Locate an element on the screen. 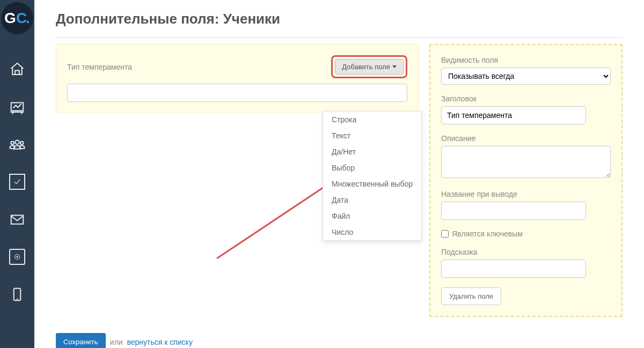 The height and width of the screenshot is (348, 644). dropdown-item-number: Число is located at coordinates (372, 232).